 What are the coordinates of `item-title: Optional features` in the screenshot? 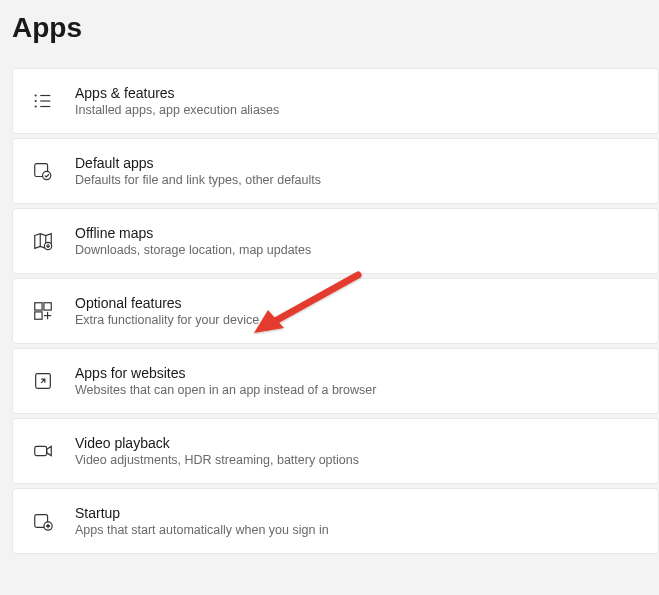 It's located at (167, 303).